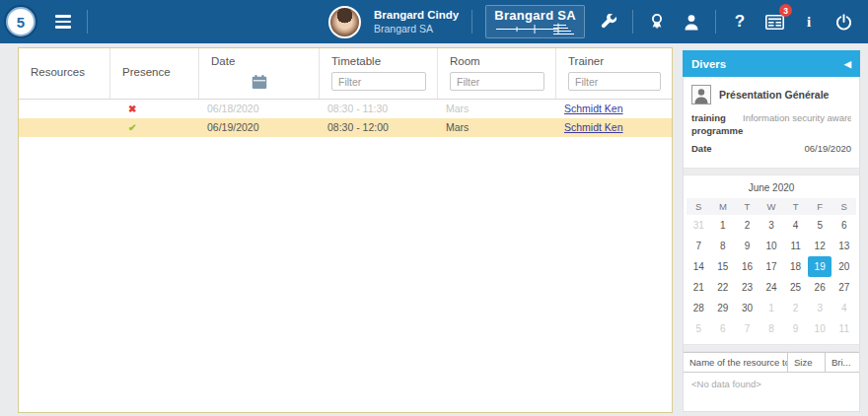  I want to click on settings-wrench-icon, so click(609, 22).